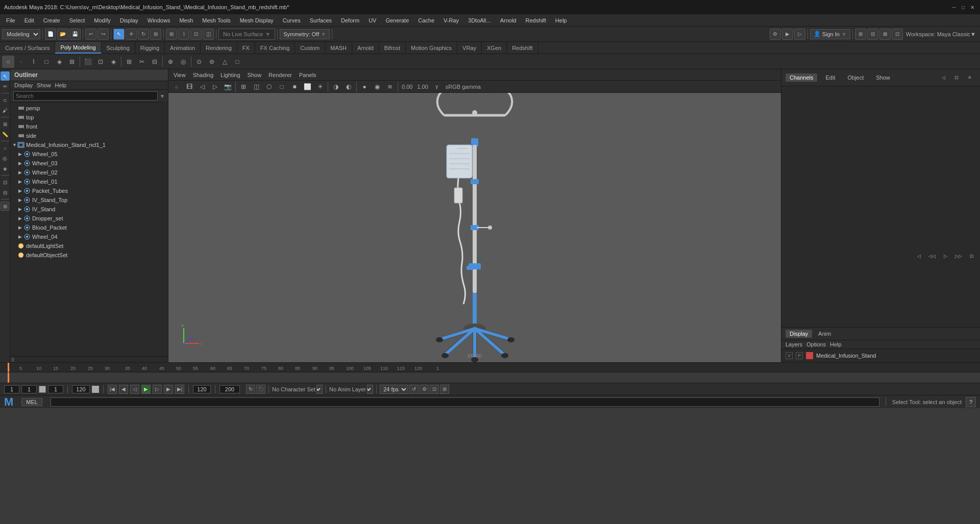 The height and width of the screenshot is (524, 980). I want to click on tool-icon1: ○, so click(5, 148).